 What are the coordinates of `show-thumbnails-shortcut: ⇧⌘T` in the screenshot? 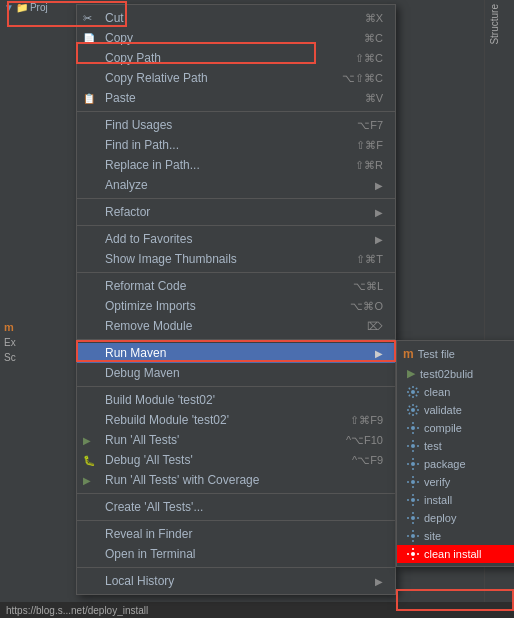 It's located at (370, 260).